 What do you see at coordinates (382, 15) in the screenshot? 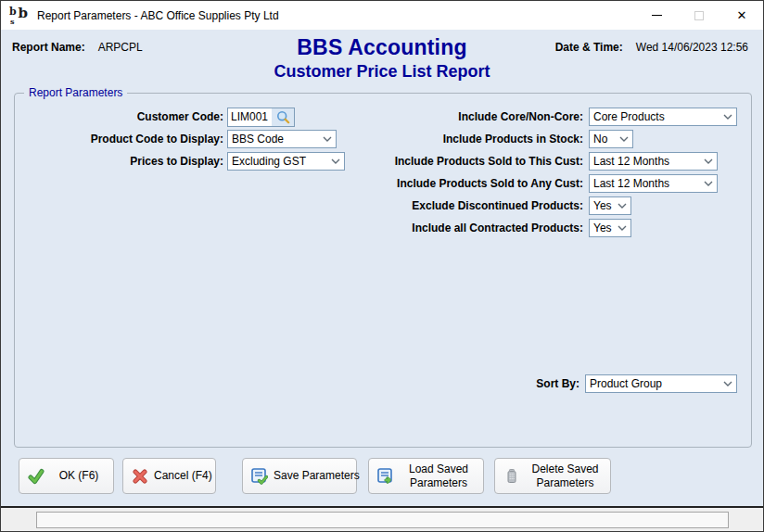
I see `title-bar: b s b Report Parameters - ABC Office Sup…` at bounding box center [382, 15].